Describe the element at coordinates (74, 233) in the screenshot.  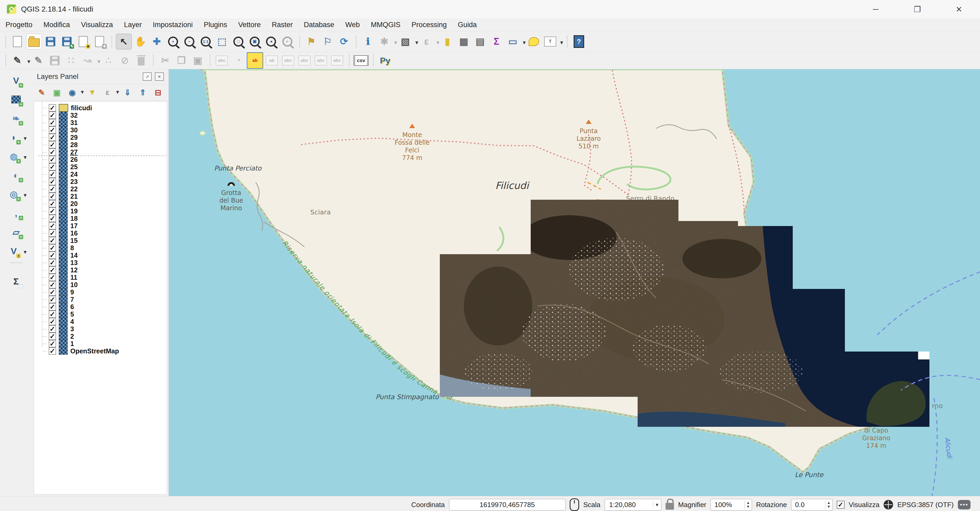
I see `layer-label: 16` at that location.